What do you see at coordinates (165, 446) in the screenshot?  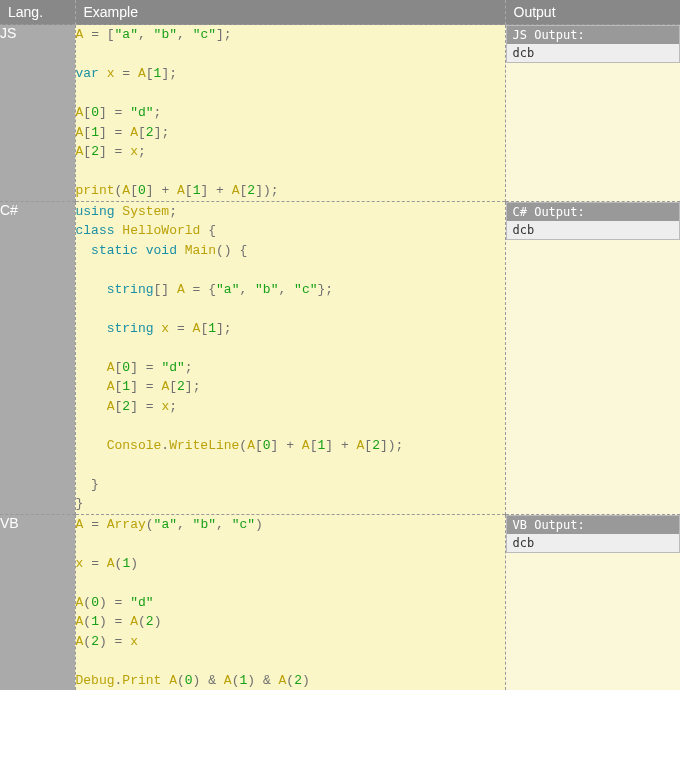 I see `token-punc: .` at bounding box center [165, 446].